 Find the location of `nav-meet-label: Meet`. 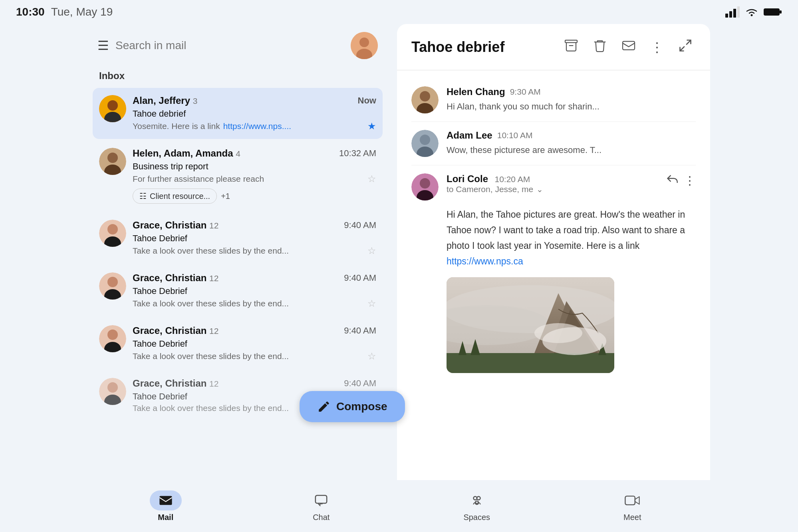

nav-meet-label: Meet is located at coordinates (632, 518).